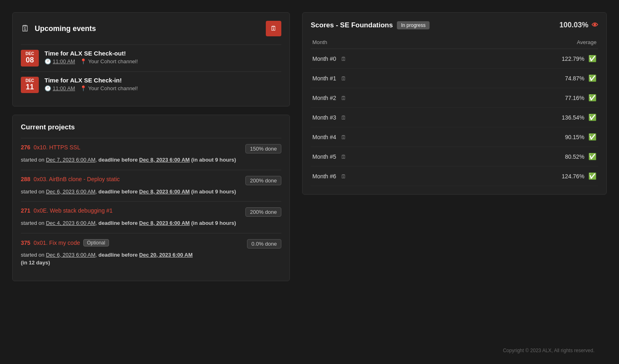 The width and height of the screenshot is (619, 364). Describe the element at coordinates (48, 88) in the screenshot. I see `clock-icon: 🕐` at that location.